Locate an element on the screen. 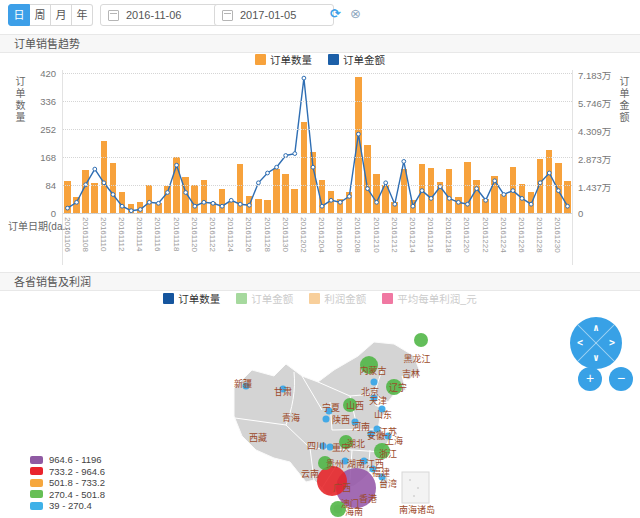 The width and height of the screenshot is (640, 518). map-range-legend: 964.6 - 1196733.2 - 964.6501.8 - 733.227… is located at coordinates (68, 483).